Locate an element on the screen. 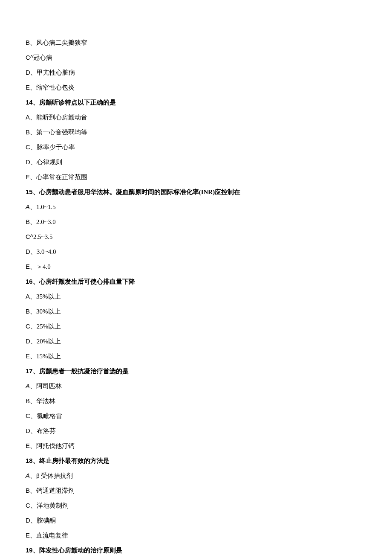  answer-option: A、能听到心房颤动音 is located at coordinates (196, 117).